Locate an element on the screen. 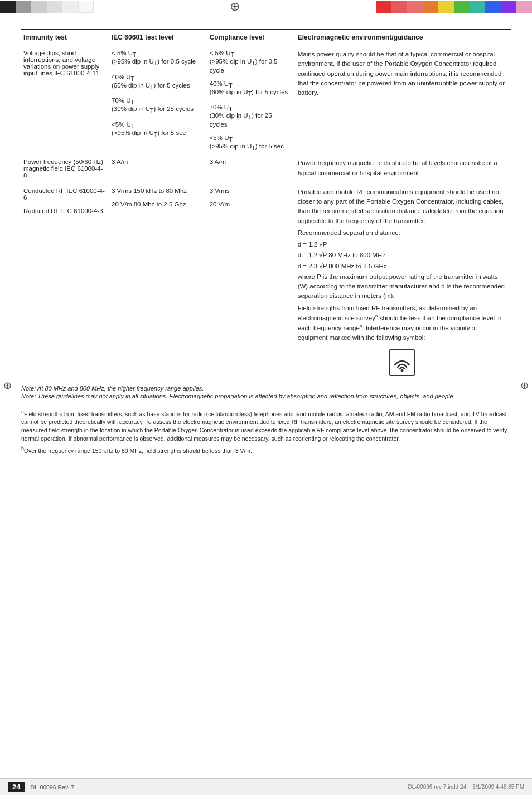 This screenshot has height=795, width=532. em-cell-3: Portable and mobile RF communications eq… is located at coordinates (403, 281).